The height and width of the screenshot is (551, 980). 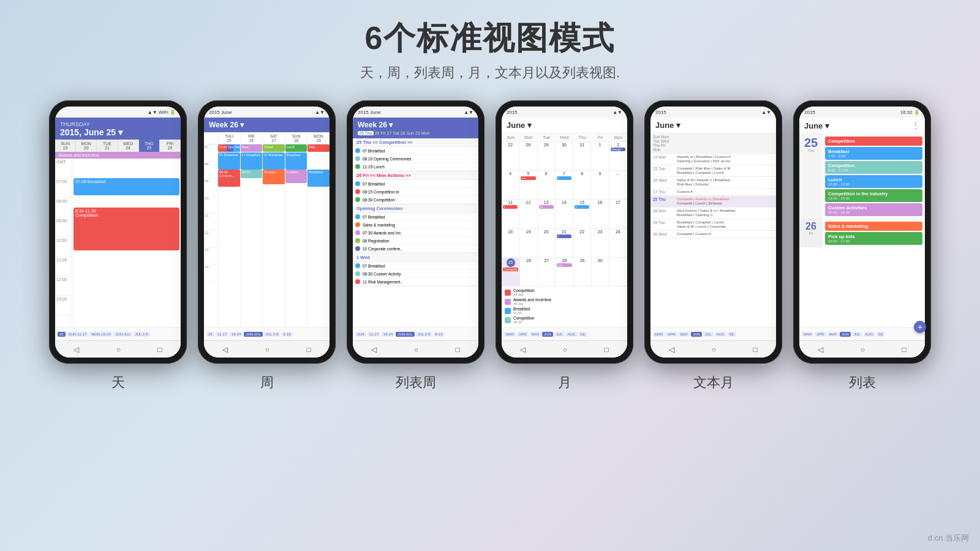 I want to click on week-phone-bottom: ◁ ○ □, so click(x=267, y=349).